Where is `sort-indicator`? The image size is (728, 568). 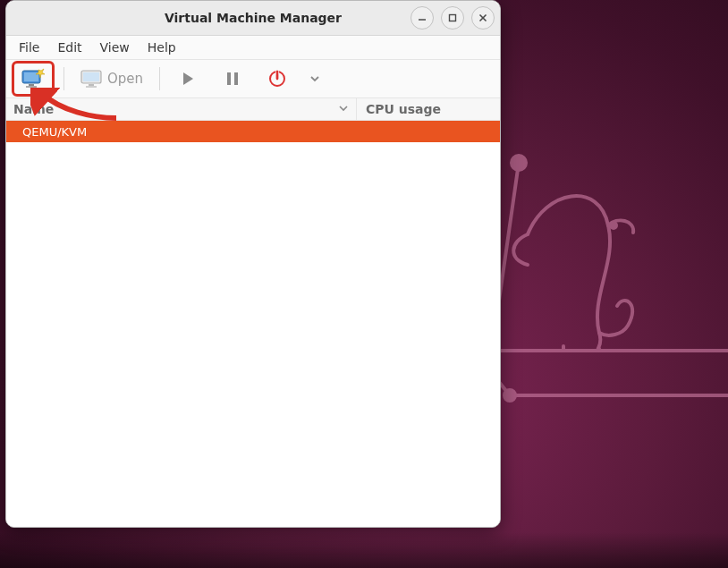
sort-indicator is located at coordinates (343, 109).